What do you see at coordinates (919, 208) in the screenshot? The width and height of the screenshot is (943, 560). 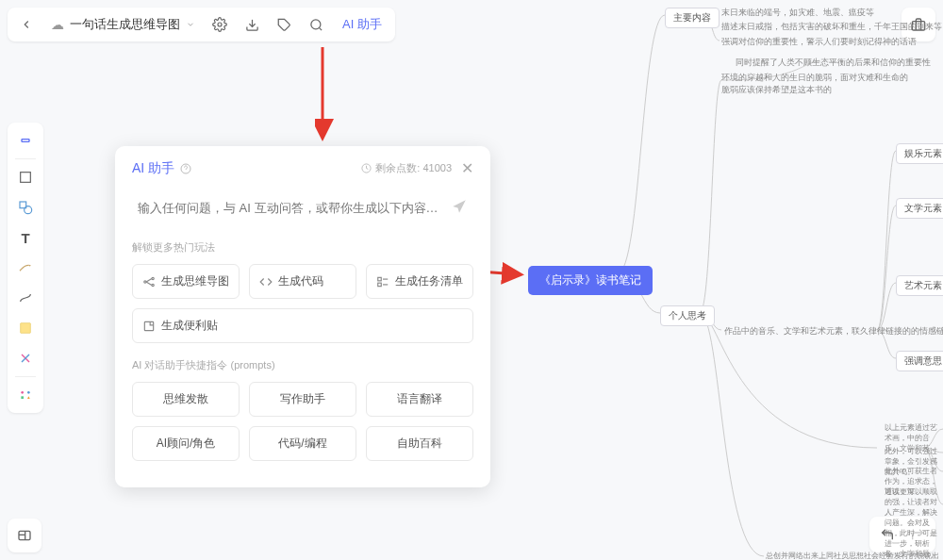 I see `mindmap-node: 文学元素` at bounding box center [919, 208].